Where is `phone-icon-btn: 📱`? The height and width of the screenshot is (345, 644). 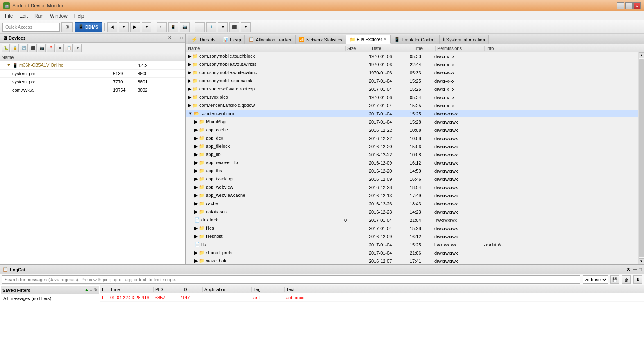 phone-icon-btn: 📱 is located at coordinates (173, 27).